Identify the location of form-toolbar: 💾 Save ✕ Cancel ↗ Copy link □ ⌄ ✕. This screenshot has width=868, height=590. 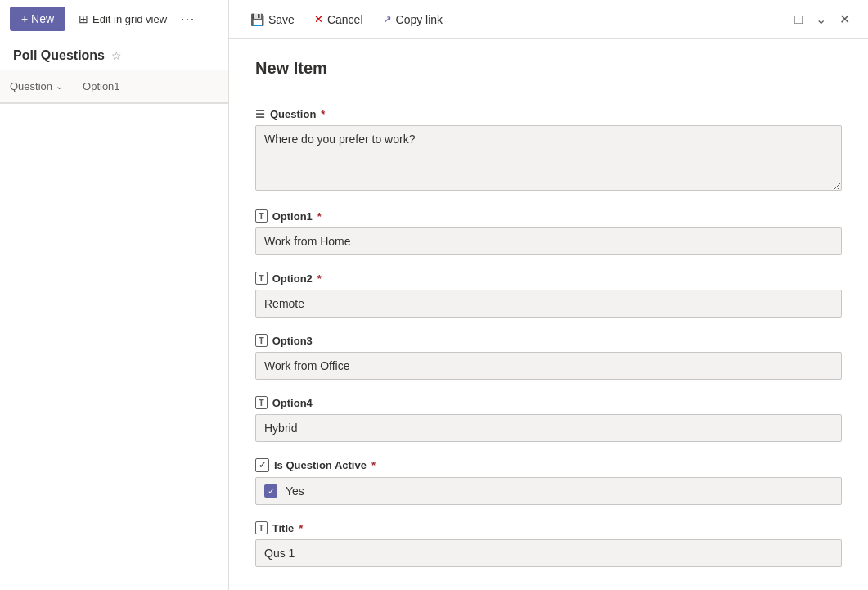
(548, 20).